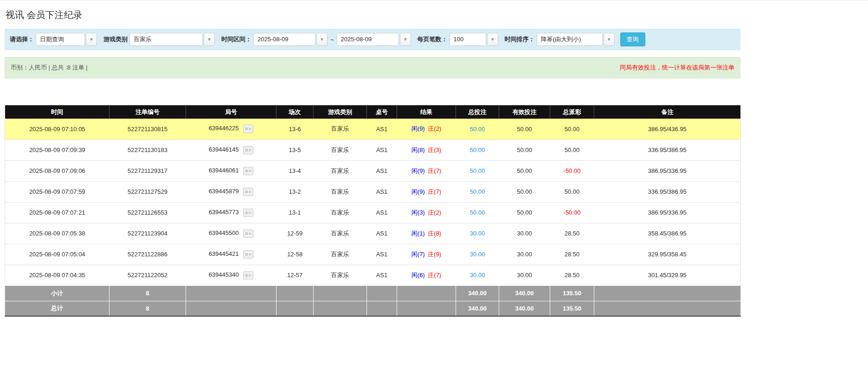 The image size is (868, 381). I want to click on select-mode-value: 日期查询, so click(60, 39).